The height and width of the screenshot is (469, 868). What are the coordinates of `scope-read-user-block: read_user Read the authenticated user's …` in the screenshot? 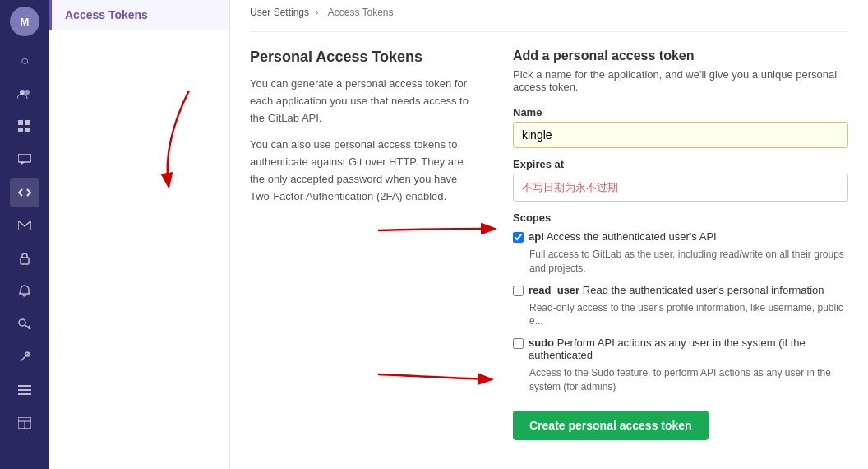 It's located at (681, 306).